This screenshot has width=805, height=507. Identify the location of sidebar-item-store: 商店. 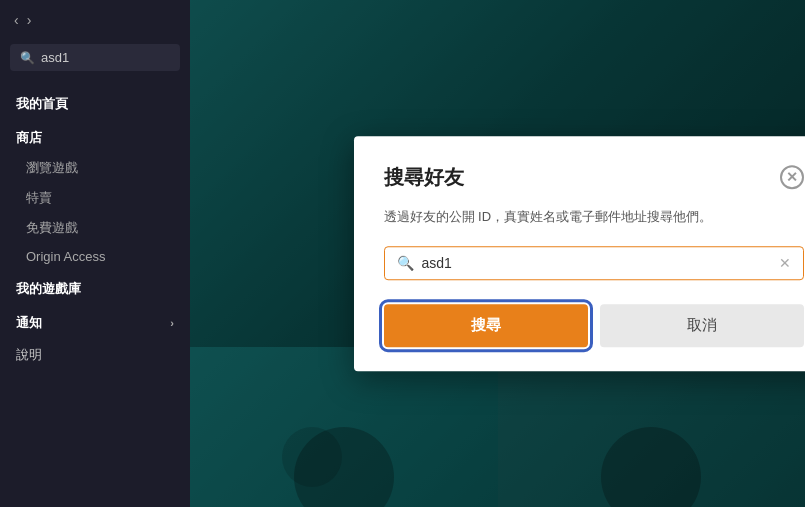
(95, 136).